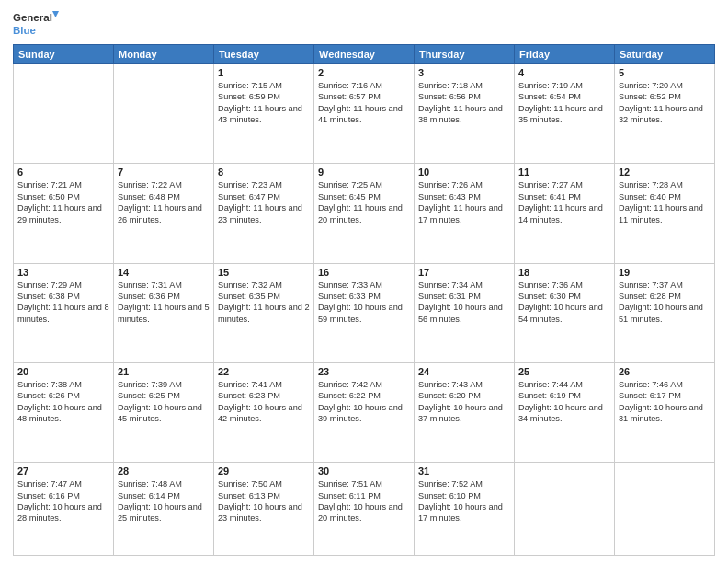 The image size is (728, 563). What do you see at coordinates (264, 73) in the screenshot?
I see `day-number: 1` at bounding box center [264, 73].